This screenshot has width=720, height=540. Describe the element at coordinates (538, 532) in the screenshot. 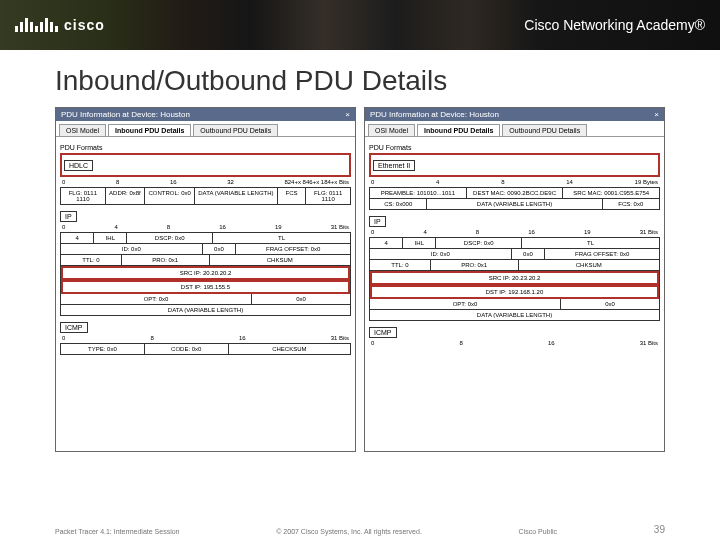

I see `footer-right: Cisco Public` at that location.